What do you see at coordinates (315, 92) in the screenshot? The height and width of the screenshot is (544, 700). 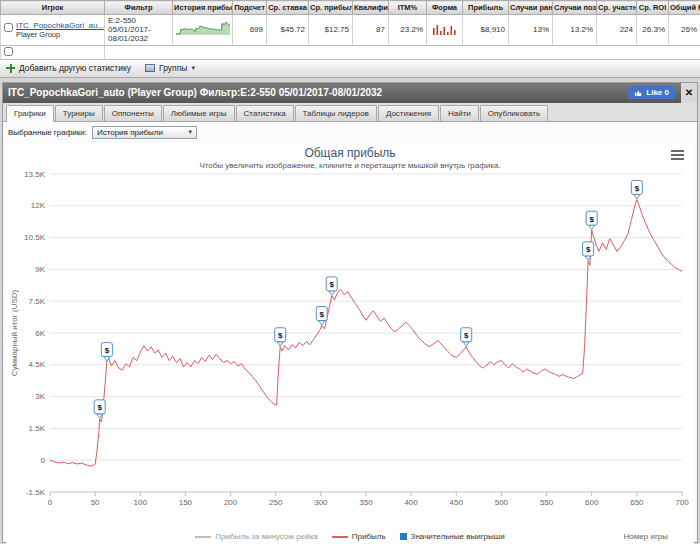 I see `panel-title: ITC_PopochkaGori_auto (Player Group) Фил…` at bounding box center [315, 92].